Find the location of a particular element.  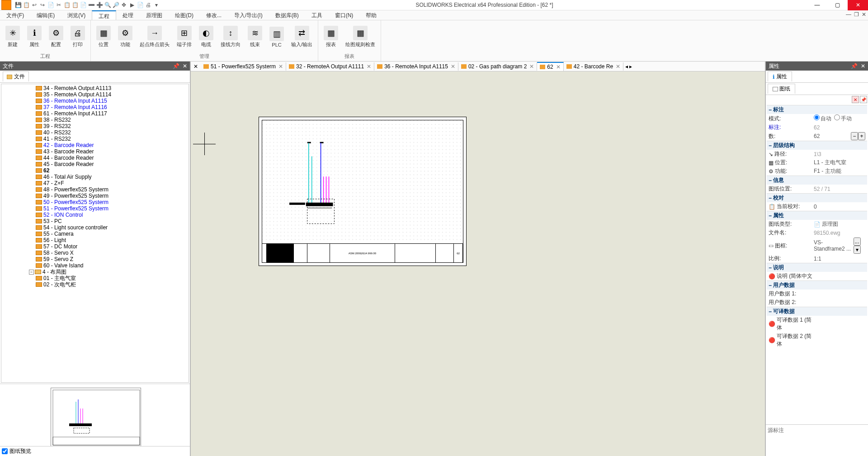

prop-row: 图纸类型:📄原理图 is located at coordinates (817, 224).